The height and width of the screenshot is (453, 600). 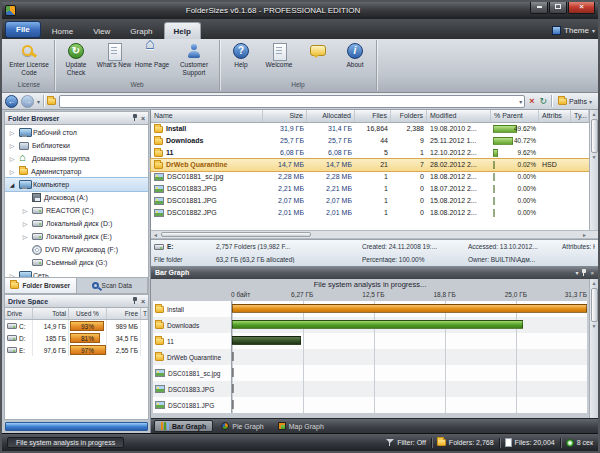 What do you see at coordinates (194, 60) in the screenshot?
I see `customer-support-button: Customer Support` at bounding box center [194, 60].